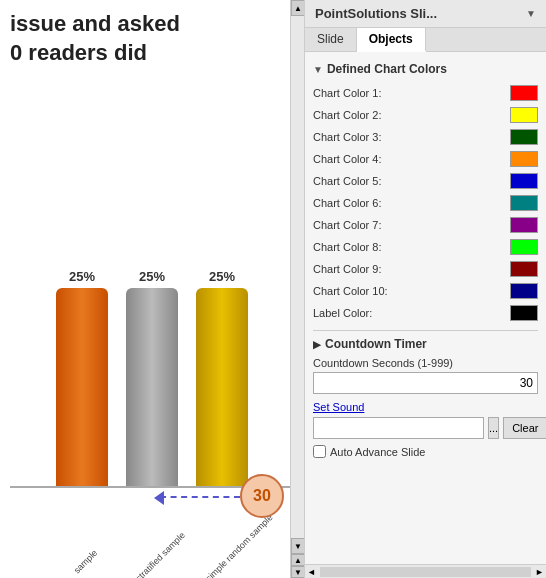  What do you see at coordinates (426, 159) in the screenshot?
I see `color-row-4: Chart Color 4:` at bounding box center [426, 159].